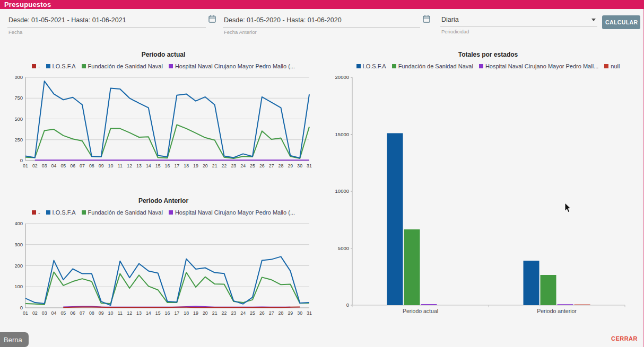 Image resolution: width=644 pixels, height=347 pixels. Describe the element at coordinates (19, 140) in the screenshot. I see `svg-text: 250` at that location.